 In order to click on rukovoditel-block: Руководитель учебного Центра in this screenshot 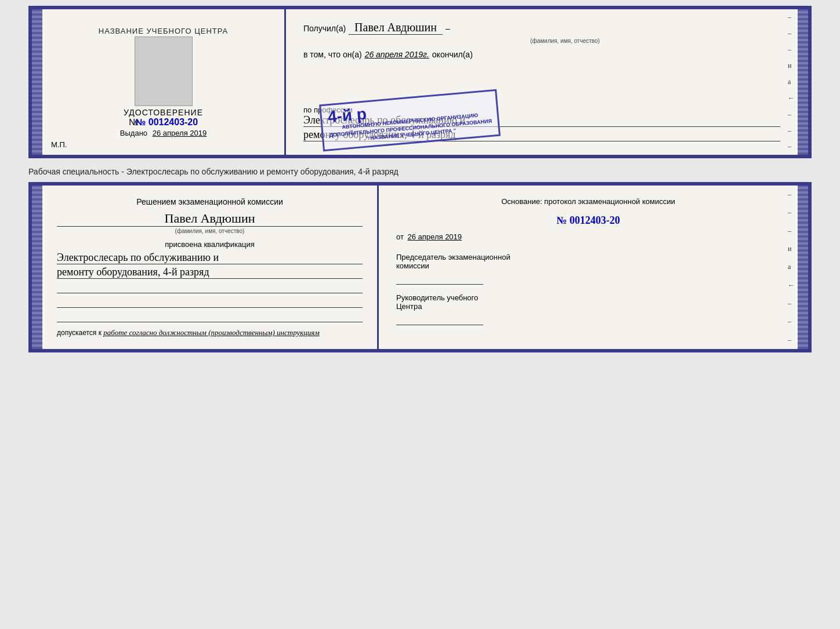, I will do `click(588, 310)`.